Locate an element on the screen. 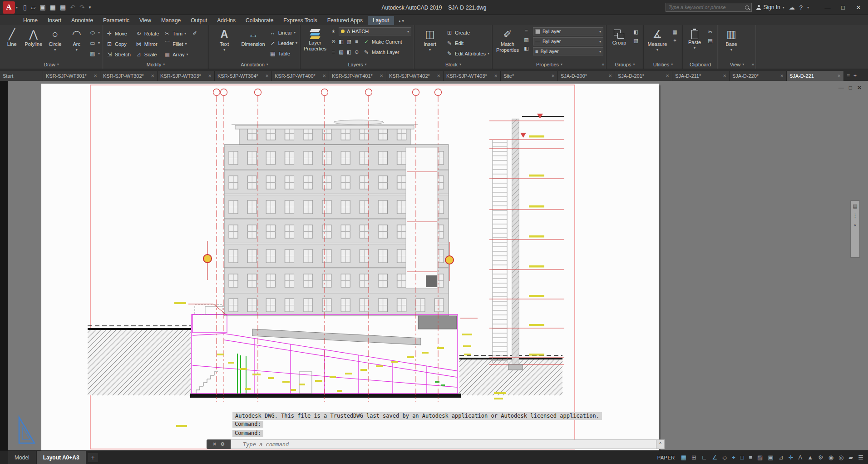 This screenshot has width=868, height=464. stretch-button: ⇲Stretch is located at coordinates (118, 55).